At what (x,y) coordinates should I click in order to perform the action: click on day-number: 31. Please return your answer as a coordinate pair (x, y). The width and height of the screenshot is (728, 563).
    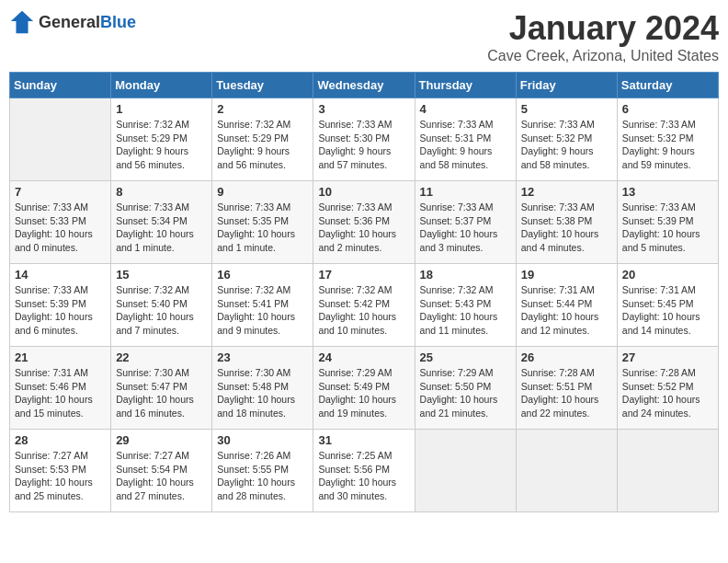
    Looking at the image, I should click on (364, 440).